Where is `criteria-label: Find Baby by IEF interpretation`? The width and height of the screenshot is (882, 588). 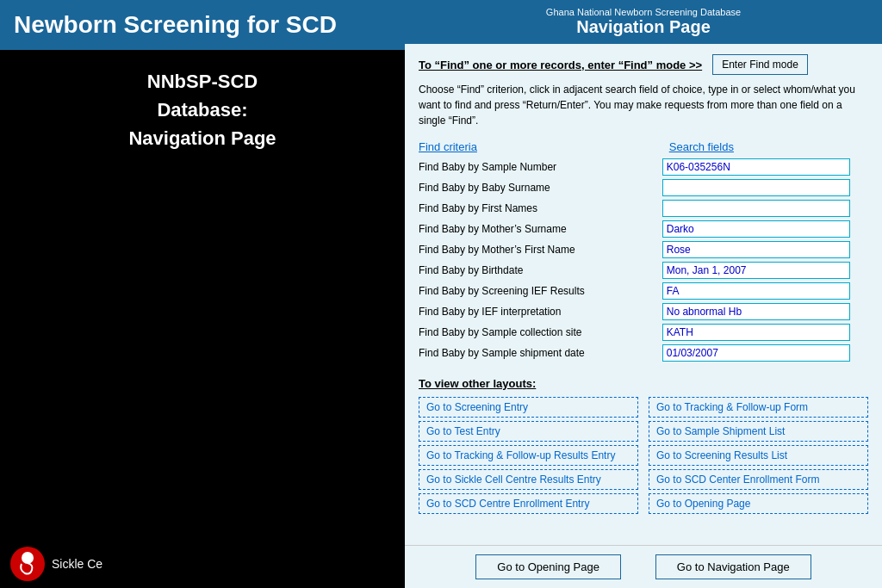
criteria-label: Find Baby by IEF interpretation is located at coordinates (541, 312).